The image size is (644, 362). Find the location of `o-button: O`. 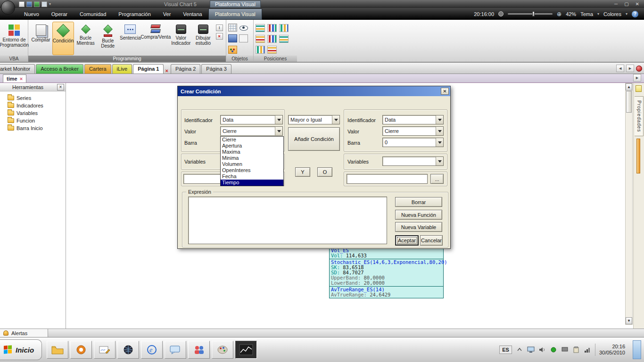

o-button: O is located at coordinates (325, 172).